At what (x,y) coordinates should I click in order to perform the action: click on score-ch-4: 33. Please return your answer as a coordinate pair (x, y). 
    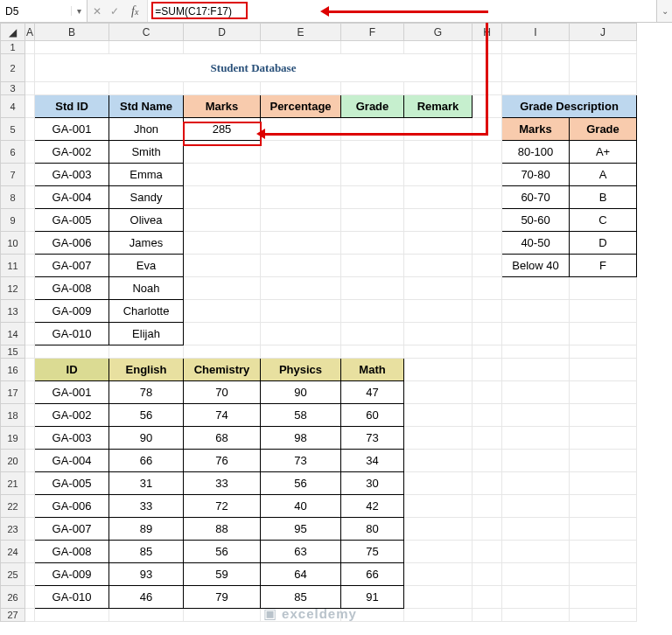
    Looking at the image, I should click on (222, 484).